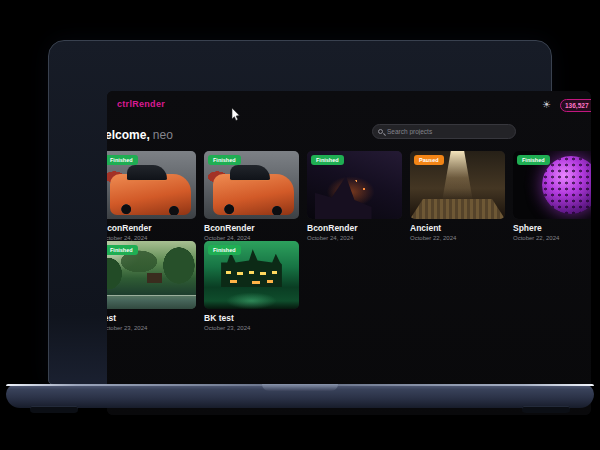 The width and height of the screenshot is (600, 450). What do you see at coordinates (128, 135) in the screenshot?
I see `welcome-greeting: Welcome,` at bounding box center [128, 135].